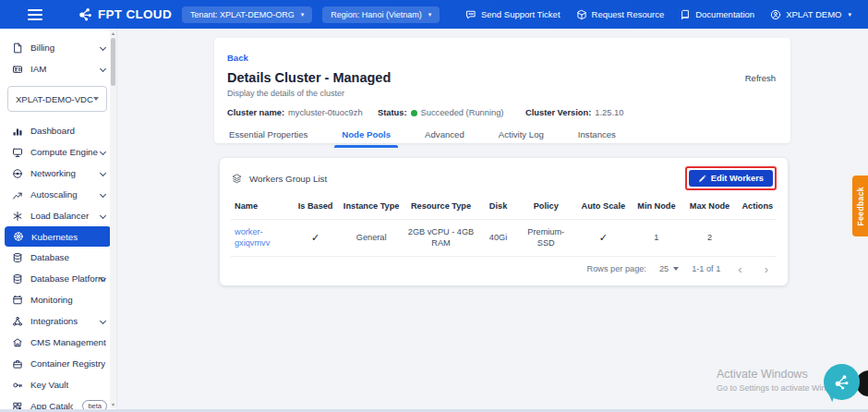 This screenshot has height=412, width=868. What do you see at coordinates (58, 194) in the screenshot?
I see `sidebar-item-autoscaling: Autoscaling` at bounding box center [58, 194].